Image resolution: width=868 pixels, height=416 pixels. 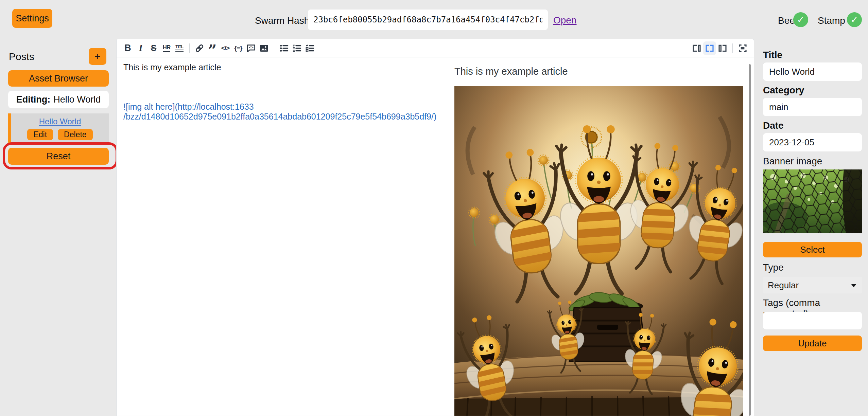 What do you see at coordinates (77, 100) in the screenshot?
I see `editing-title: Hello World` at bounding box center [77, 100].